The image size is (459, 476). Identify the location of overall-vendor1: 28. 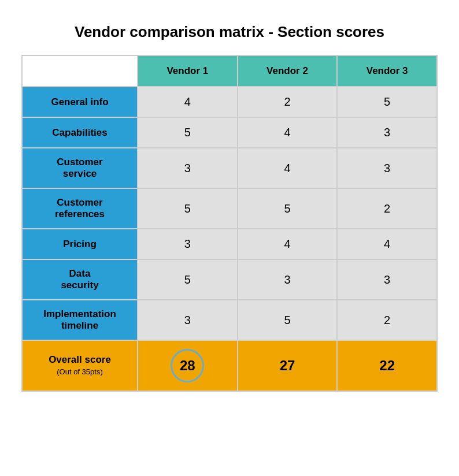
(187, 366).